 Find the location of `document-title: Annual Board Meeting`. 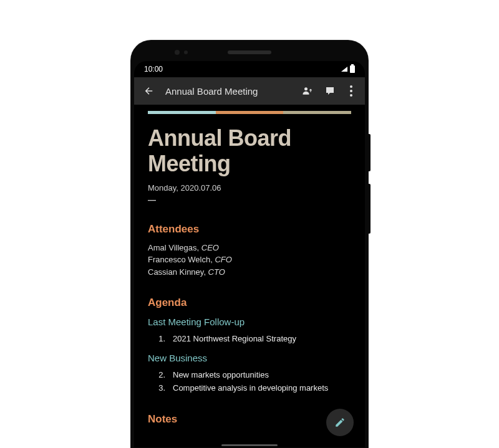

document-title: Annual Board Meeting is located at coordinates (250, 151).